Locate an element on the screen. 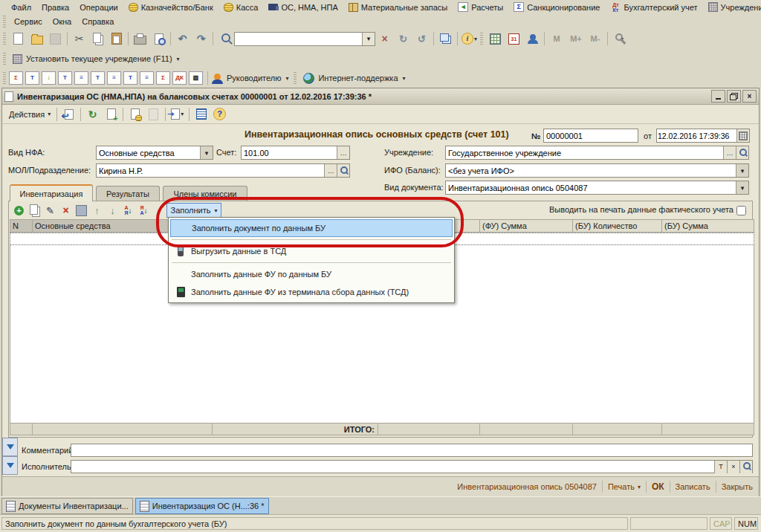 The width and height of the screenshot is (761, 532). date-input is located at coordinates (697, 136).